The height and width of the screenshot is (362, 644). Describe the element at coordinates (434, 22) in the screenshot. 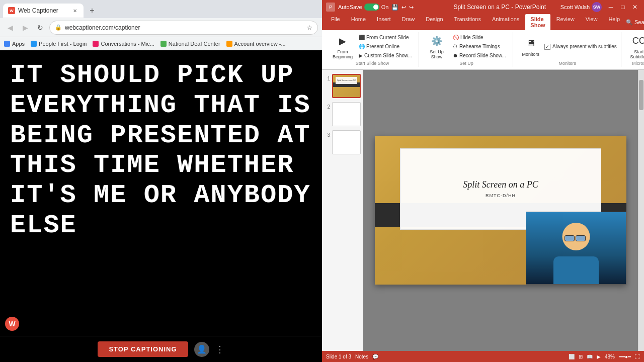

I see `tab-design: Design` at that location.